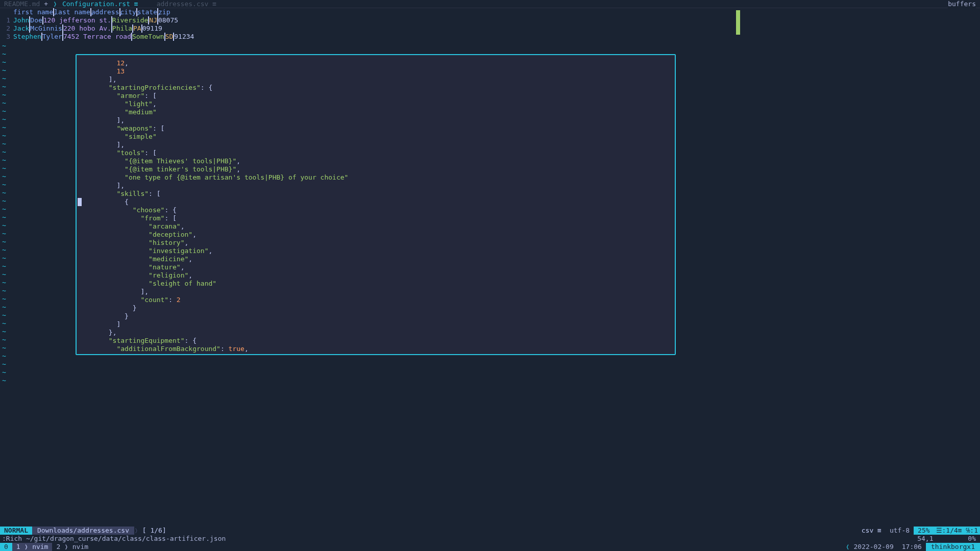  What do you see at coordinates (872, 531) in the screenshot?
I see `filetype: csv ≡` at bounding box center [872, 531].